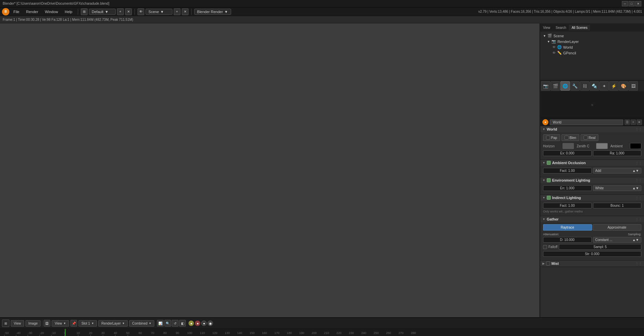 The image size is (644, 336). Describe the element at coordinates (592, 219) in the screenshot. I see `gather-section-header: ▼ Gather ⋮⋮` at that location.